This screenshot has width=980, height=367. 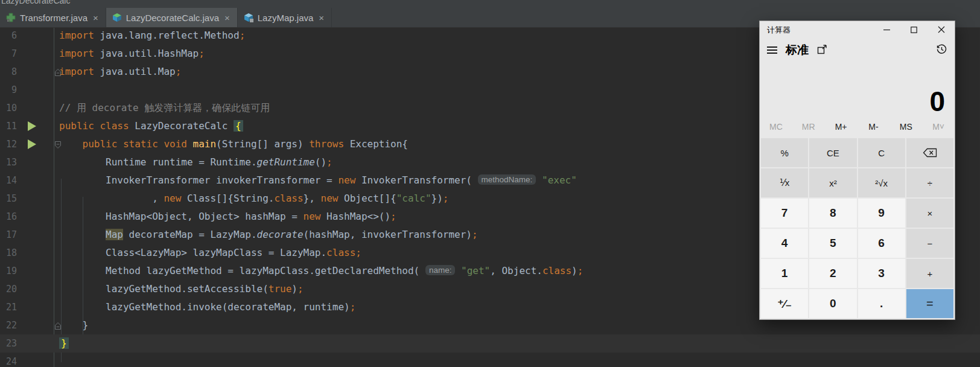 I want to click on percent-button: %, so click(x=784, y=153).